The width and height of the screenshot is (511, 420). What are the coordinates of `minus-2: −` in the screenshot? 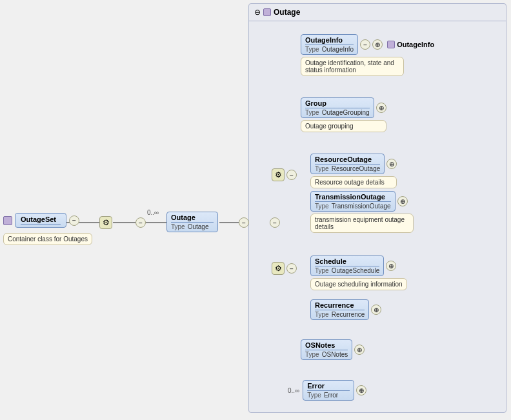 It's located at (244, 223).